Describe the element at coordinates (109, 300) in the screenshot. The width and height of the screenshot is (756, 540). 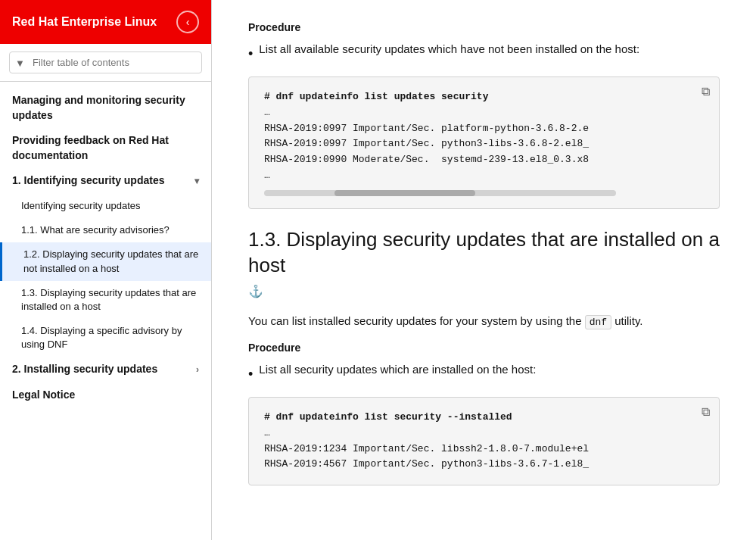
I see `sidebar-item-label: 1.3. Displaying security updates that ar…` at that location.